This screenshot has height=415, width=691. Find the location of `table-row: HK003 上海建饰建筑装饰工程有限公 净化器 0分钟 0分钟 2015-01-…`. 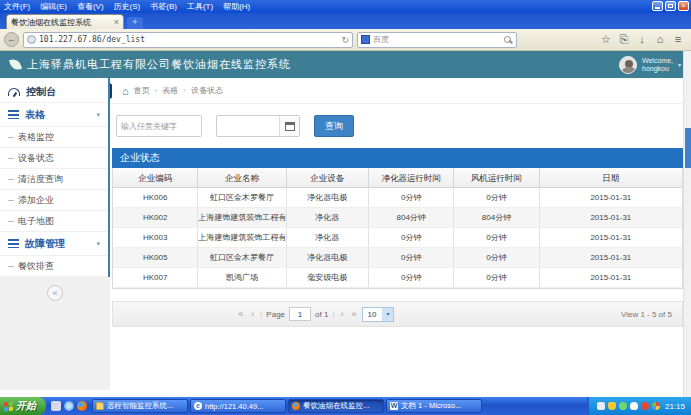

table-row: HK003 上海建饰建筑装饰工程有限公 净化器 0分钟 0分钟 2015-01-… is located at coordinates (398, 238).